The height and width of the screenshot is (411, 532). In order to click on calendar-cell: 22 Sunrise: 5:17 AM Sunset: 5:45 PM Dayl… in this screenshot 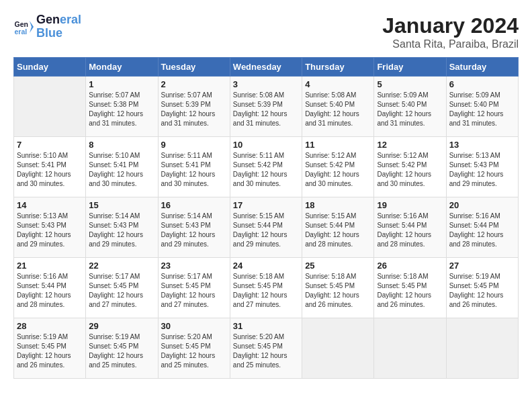, I will do `click(122, 288)`.